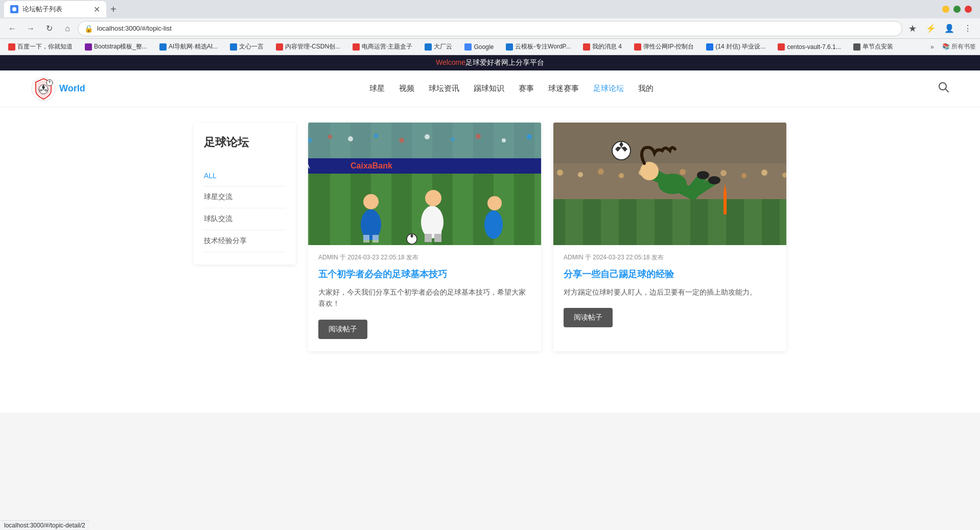 This screenshot has height=530, width=980. What do you see at coordinates (121, 47) in the screenshot?
I see `bookmark-label: Bootstrap模板_整...` at bounding box center [121, 47].